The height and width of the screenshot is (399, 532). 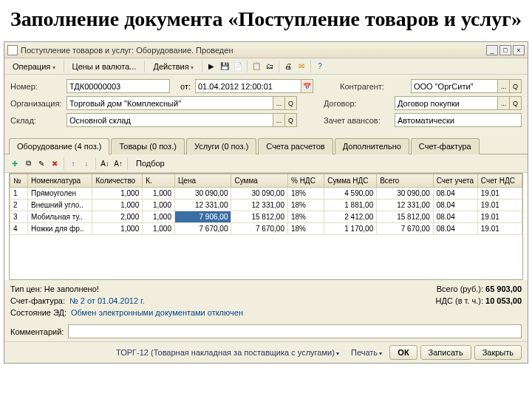 I want to click on tab-accounts: Счета расчетов, so click(x=296, y=146).